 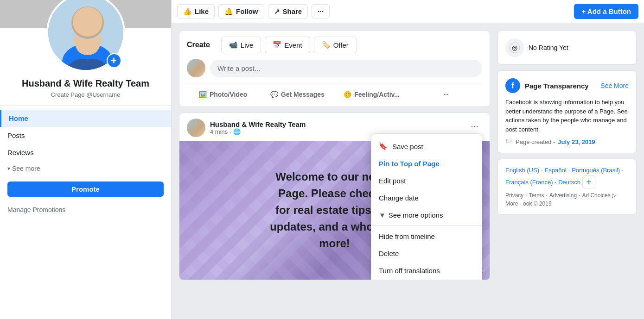 What do you see at coordinates (335, 127) in the screenshot?
I see `post-header: Husband & Wife Realty Team 4 mins · ···` at bounding box center [335, 127].